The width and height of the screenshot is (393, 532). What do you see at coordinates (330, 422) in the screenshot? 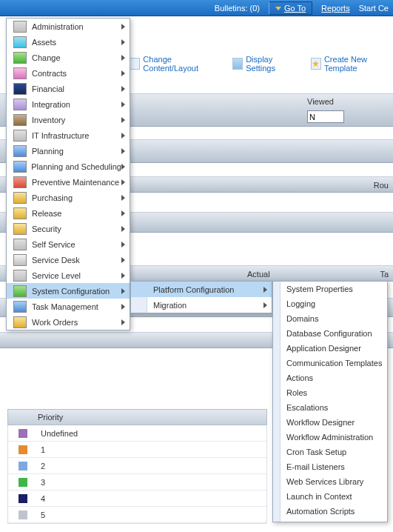
I see `leaf-item-workflow-designer: Workflow Designer` at bounding box center [330, 422].